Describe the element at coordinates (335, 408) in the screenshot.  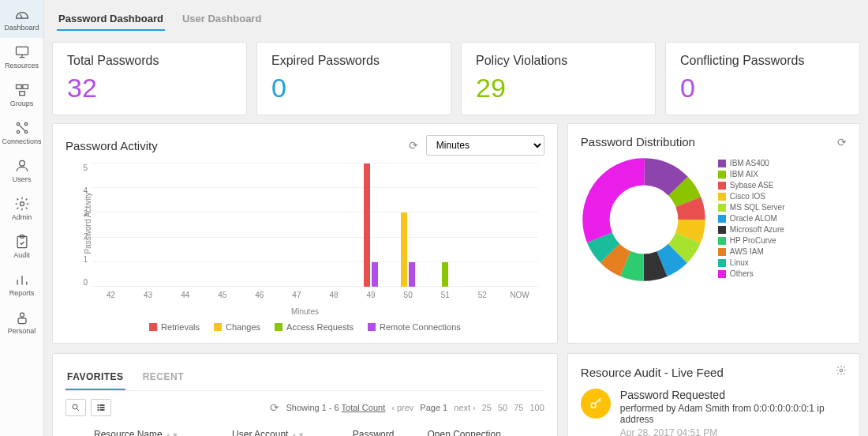
I see `showing-text: Showing 1 - 6 Total Count` at that location.